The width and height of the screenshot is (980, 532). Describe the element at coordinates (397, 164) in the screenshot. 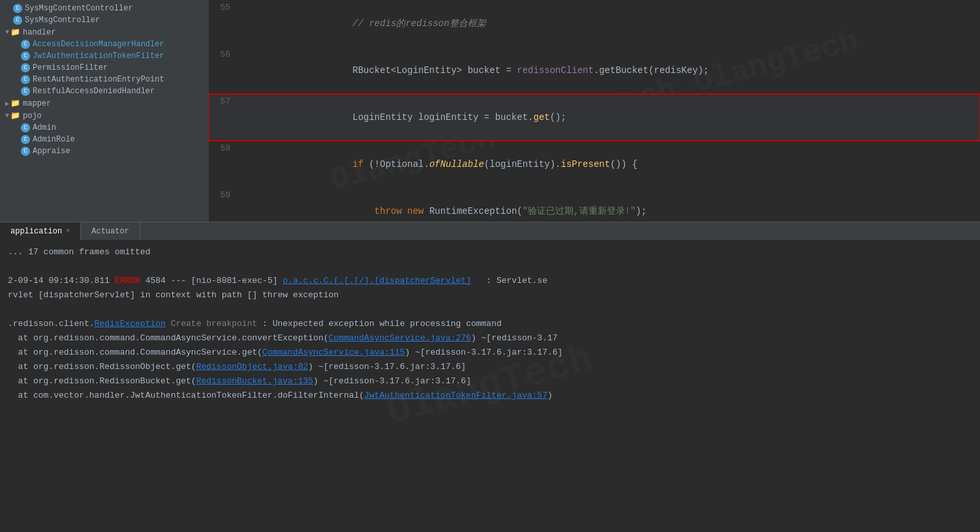

I see `code-token: (!Optional.` at that location.